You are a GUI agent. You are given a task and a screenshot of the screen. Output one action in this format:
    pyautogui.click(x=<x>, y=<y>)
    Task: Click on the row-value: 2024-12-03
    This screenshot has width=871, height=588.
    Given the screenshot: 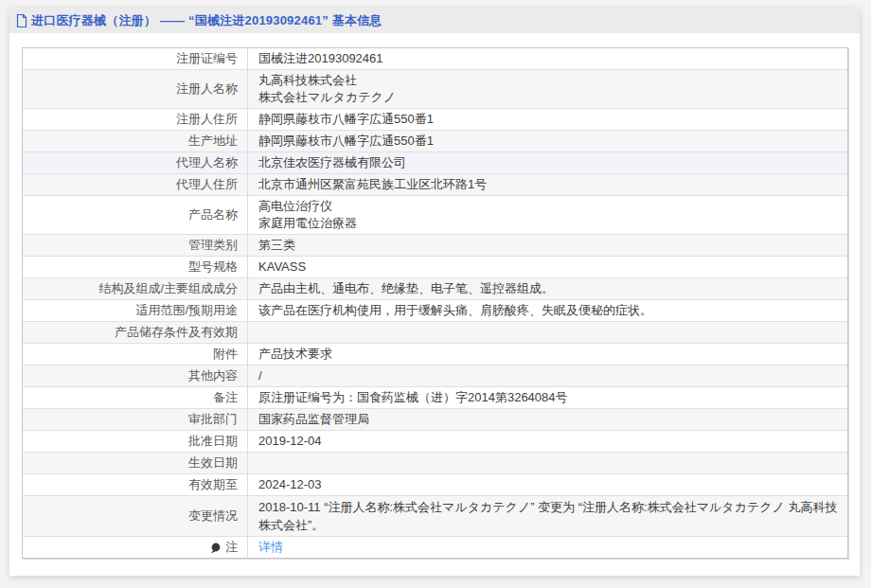 What is the action you would take?
    pyautogui.click(x=547, y=485)
    